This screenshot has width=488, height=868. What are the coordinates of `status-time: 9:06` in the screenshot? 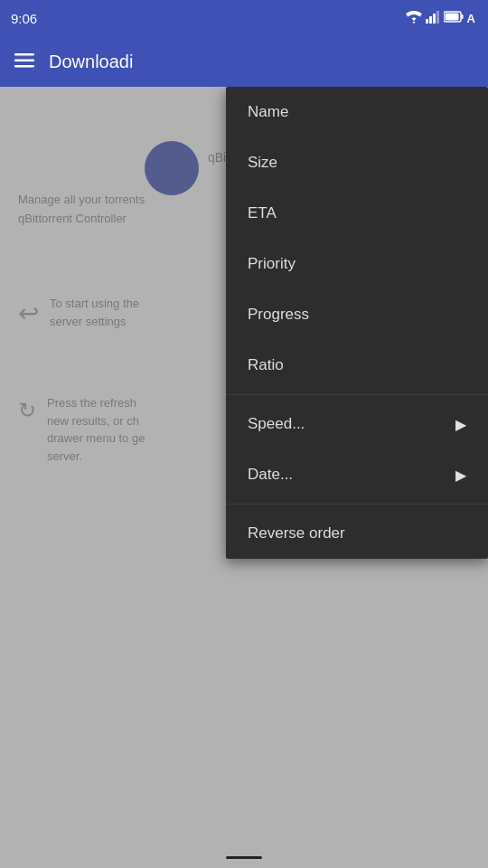 It's located at (23, 18).